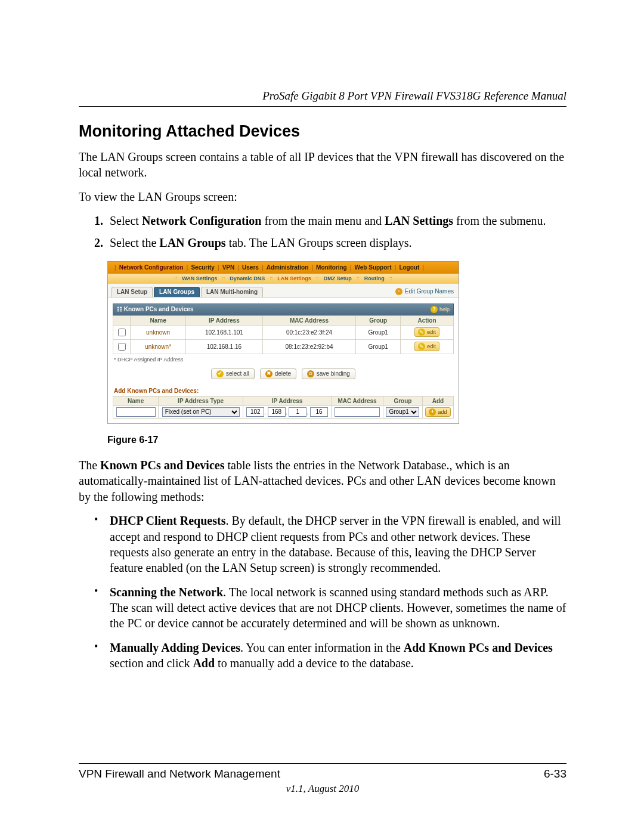  Describe the element at coordinates (500, 221) in the screenshot. I see `step-1-text-3: from the submenu.` at that location.